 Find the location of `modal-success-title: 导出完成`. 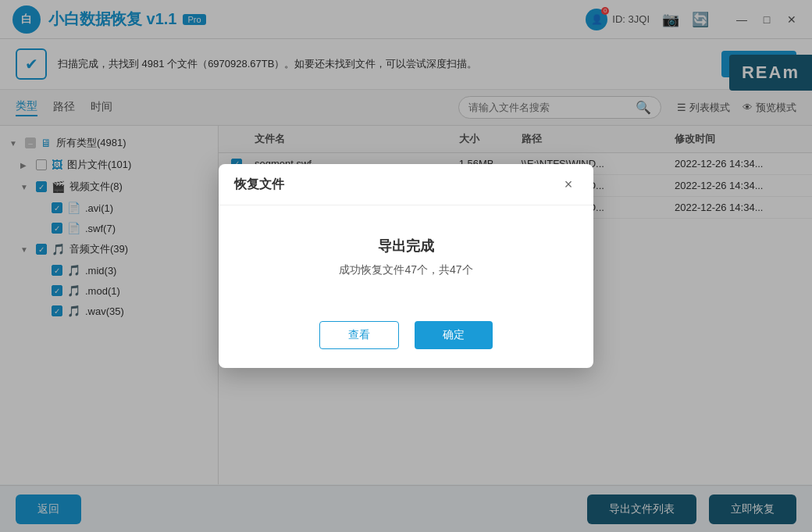

modal-success-title: 导出完成 is located at coordinates (406, 246).